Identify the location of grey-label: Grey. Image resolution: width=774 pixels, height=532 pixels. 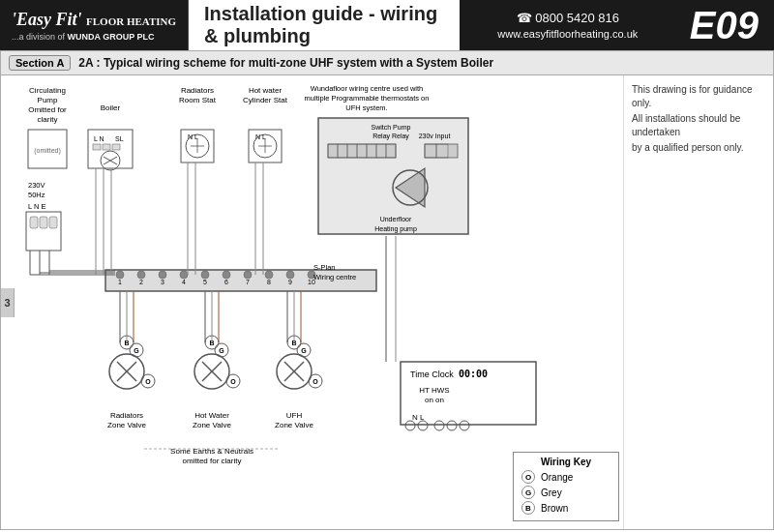
(551, 493).